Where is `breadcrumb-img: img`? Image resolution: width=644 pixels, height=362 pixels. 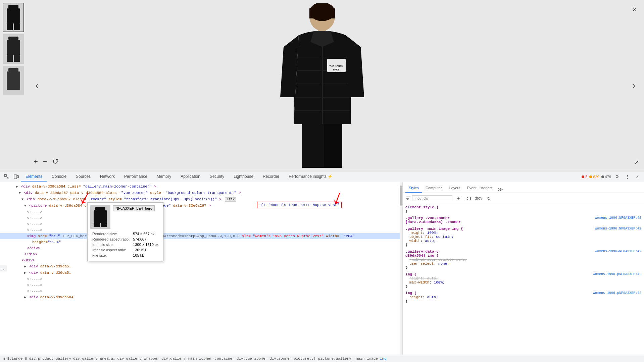
breadcrumb-img: img is located at coordinates (383, 359).